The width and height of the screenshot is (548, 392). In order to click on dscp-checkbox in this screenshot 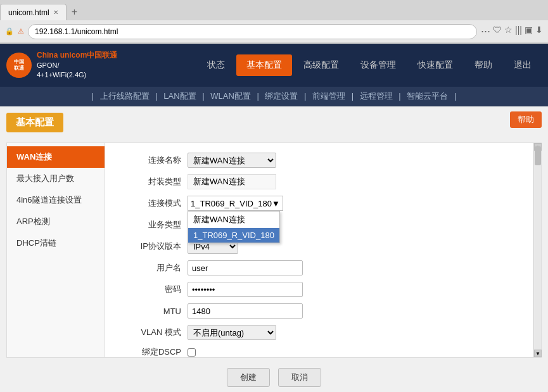, I will do `click(191, 352)`.